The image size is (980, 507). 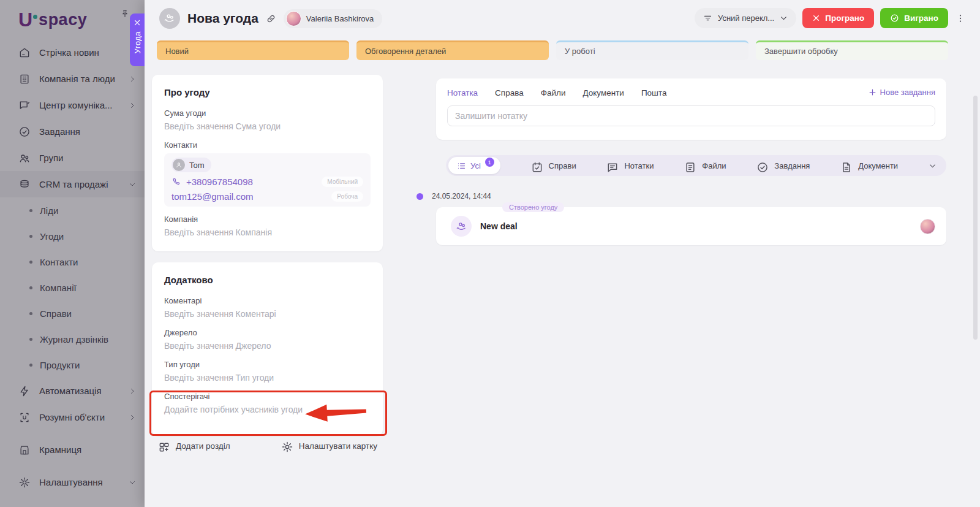 I want to click on contact-phone: +380967854098, so click(x=212, y=181).